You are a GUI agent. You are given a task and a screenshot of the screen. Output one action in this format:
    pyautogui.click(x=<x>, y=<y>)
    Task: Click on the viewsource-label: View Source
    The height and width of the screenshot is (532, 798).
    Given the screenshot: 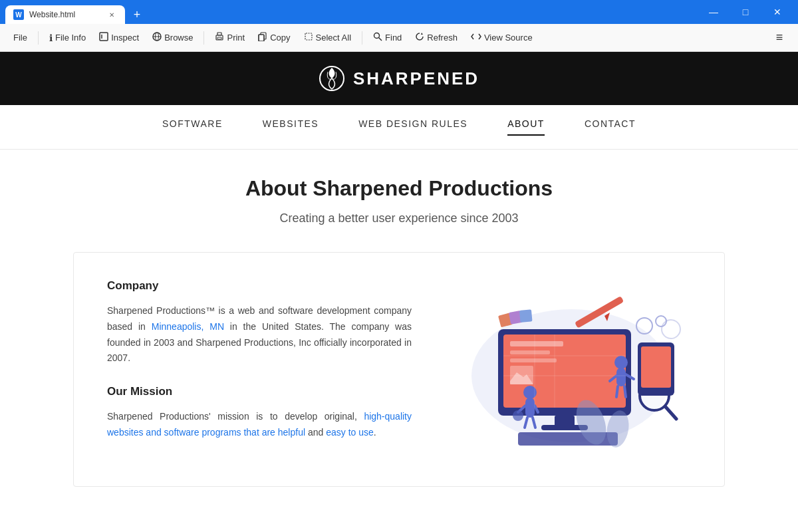 What is the action you would take?
    pyautogui.click(x=508, y=37)
    